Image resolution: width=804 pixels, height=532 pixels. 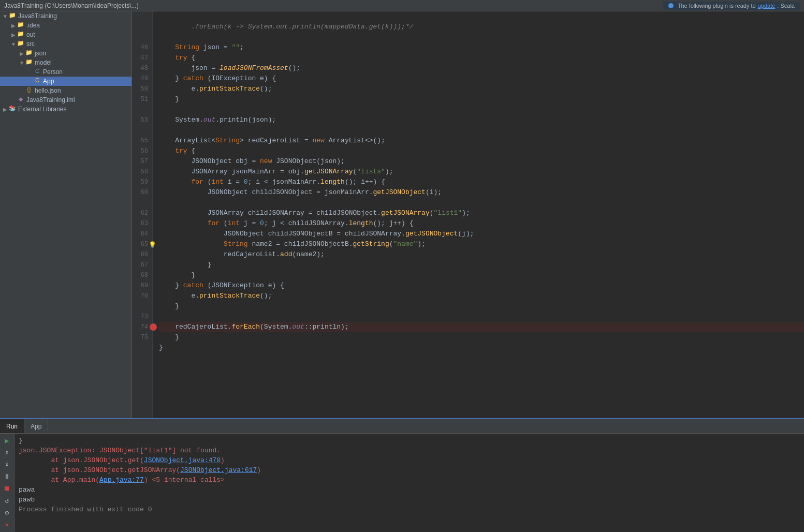 What do you see at coordinates (481, 48) in the screenshot?
I see `code-line: String json = "";` at bounding box center [481, 48].